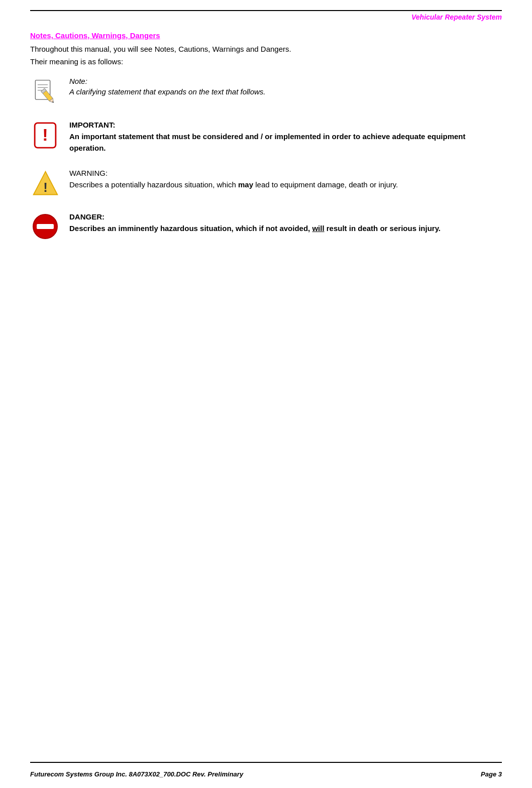 This screenshot has height=788, width=532. I want to click on notice-note: Note: A clarifying statement that expand…, so click(266, 91).